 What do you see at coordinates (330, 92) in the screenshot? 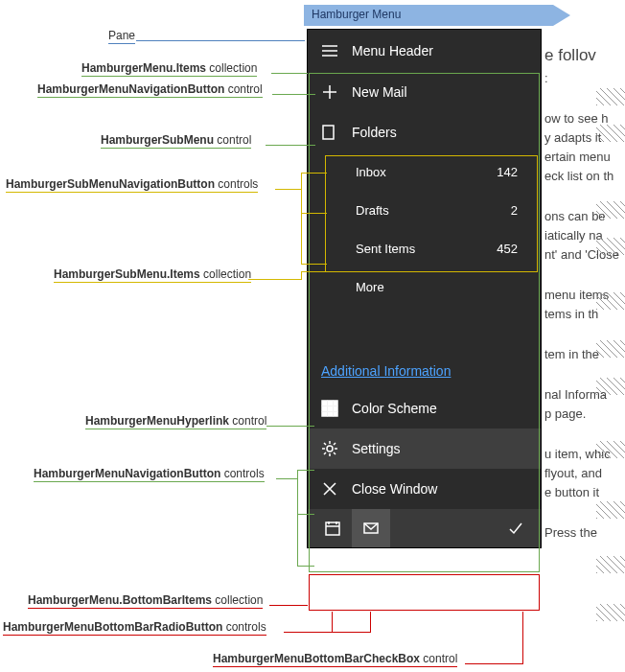
I see `plus-icon` at bounding box center [330, 92].